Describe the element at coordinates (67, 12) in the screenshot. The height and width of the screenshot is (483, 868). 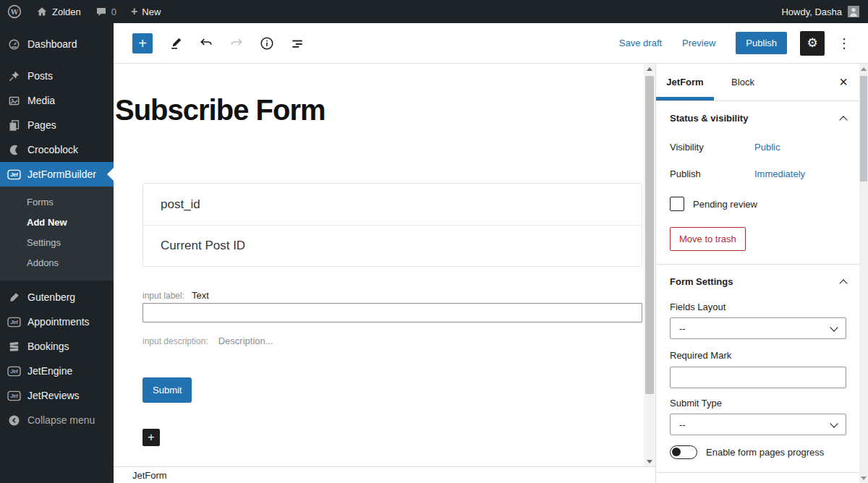
I see `site-name: Zolden` at that location.